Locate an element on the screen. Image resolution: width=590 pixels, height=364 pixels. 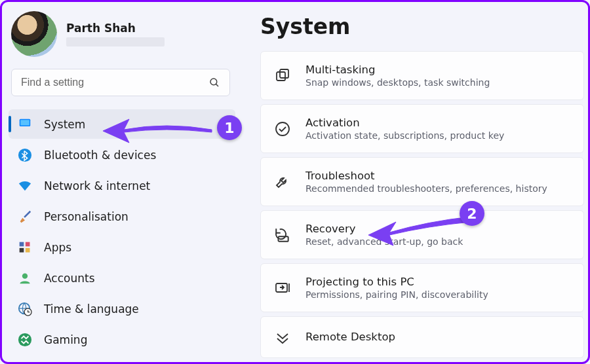
sidebar-item-label: Gaming is located at coordinates (66, 340).